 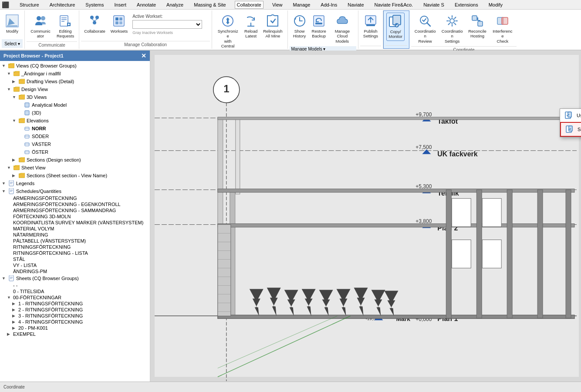 What do you see at coordinates (329, 5) in the screenshot?
I see `menu-addins: Add-Ins` at bounding box center [329, 5].